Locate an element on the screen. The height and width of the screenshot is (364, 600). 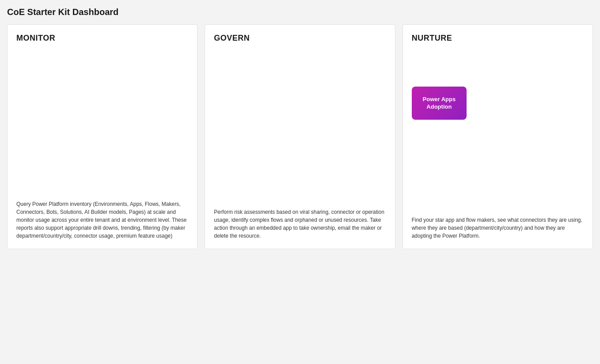
section-description-govern: Perform risk assessments based on viral … is located at coordinates (300, 224).